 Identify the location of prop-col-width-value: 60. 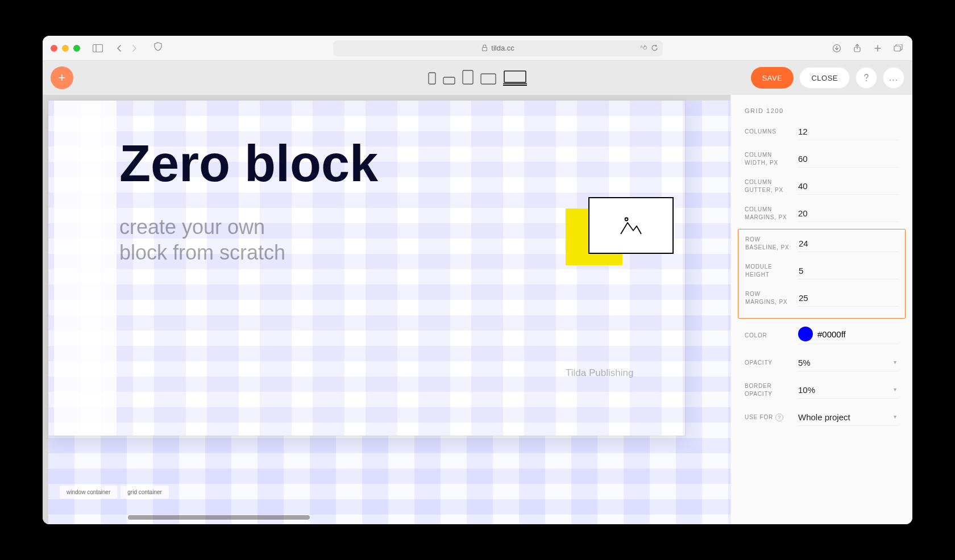
(848, 159).